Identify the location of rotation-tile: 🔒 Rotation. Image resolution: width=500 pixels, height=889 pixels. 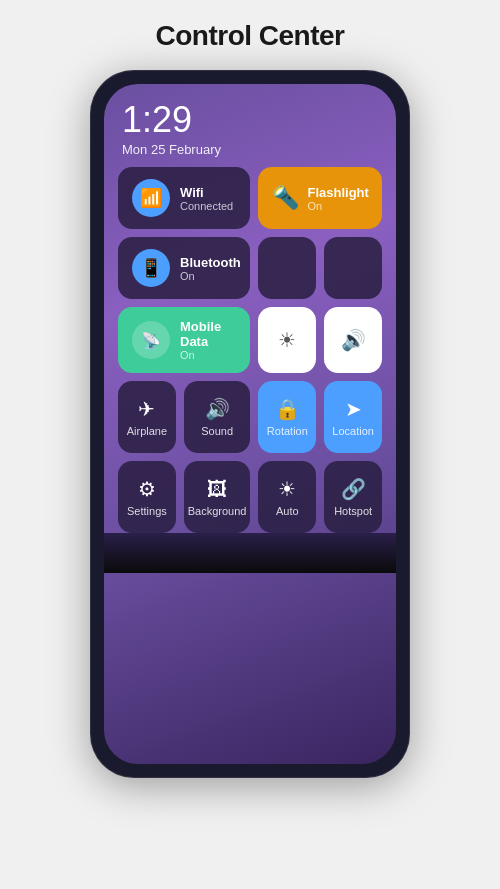
(287, 417).